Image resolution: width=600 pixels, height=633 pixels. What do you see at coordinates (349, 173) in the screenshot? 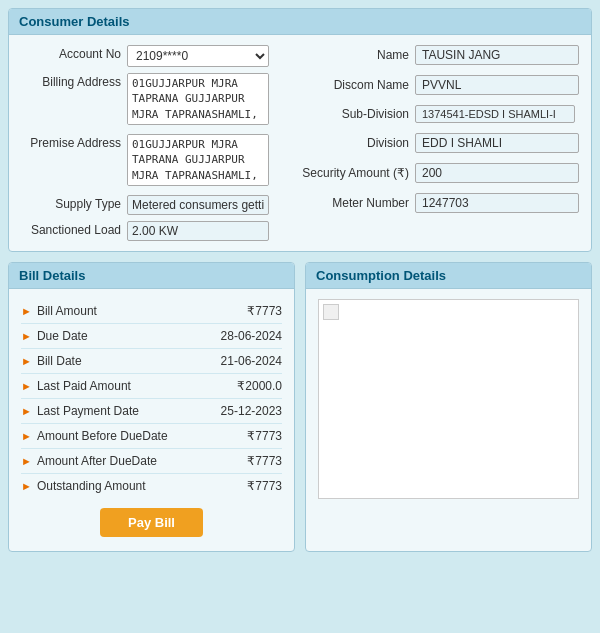
I see `security-amount-label: Security Amount (₹)` at bounding box center [349, 173].